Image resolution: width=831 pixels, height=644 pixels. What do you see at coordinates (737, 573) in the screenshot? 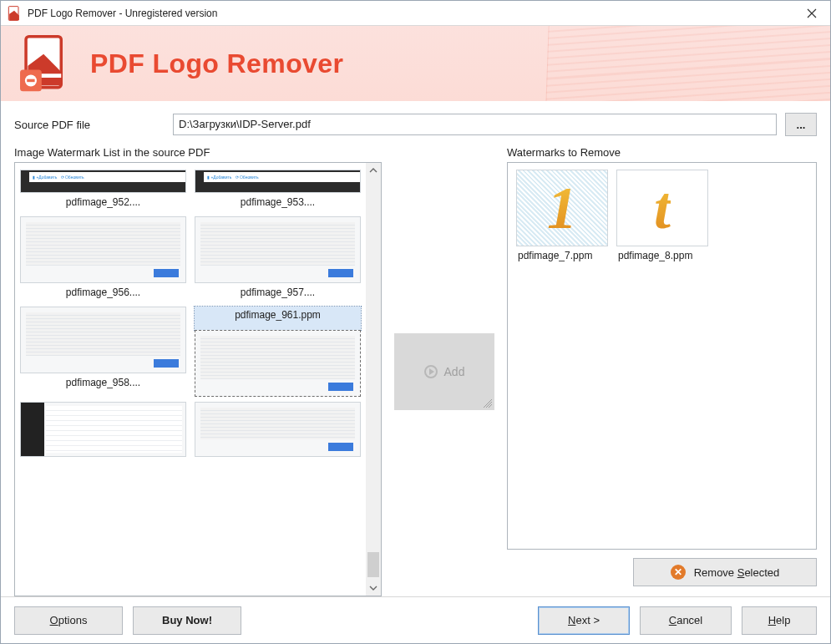
I see `remove-selected-label: Remove Selected` at bounding box center [737, 573].